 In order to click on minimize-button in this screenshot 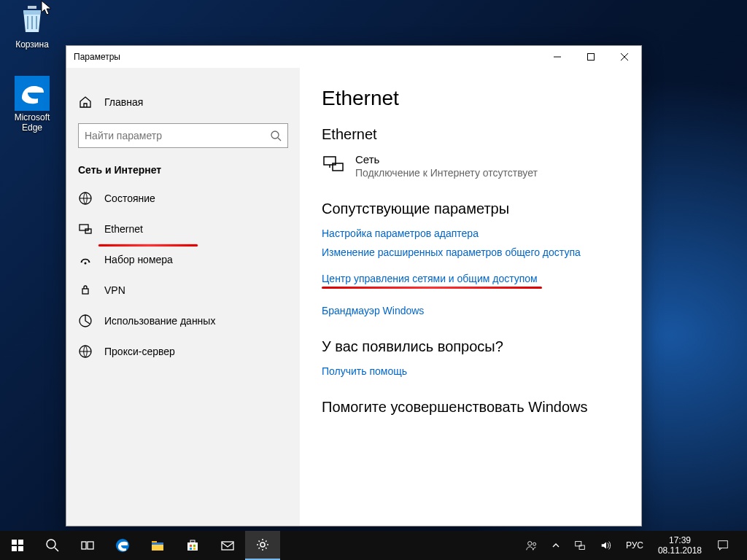, I will do `click(557, 57)`.